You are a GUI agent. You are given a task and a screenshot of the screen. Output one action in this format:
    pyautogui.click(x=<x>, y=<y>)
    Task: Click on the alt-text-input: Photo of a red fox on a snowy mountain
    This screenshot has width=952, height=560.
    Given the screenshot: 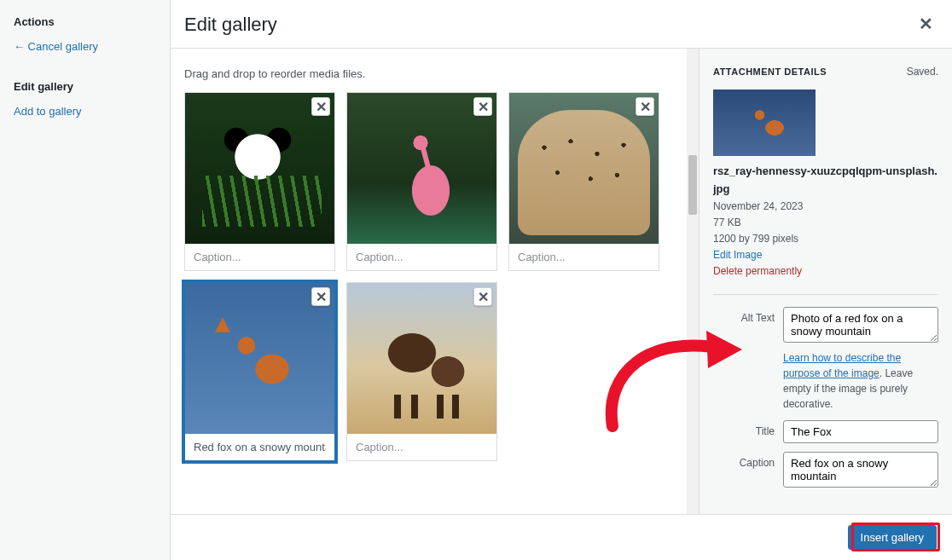 What is the action you would take?
    pyautogui.click(x=861, y=325)
    